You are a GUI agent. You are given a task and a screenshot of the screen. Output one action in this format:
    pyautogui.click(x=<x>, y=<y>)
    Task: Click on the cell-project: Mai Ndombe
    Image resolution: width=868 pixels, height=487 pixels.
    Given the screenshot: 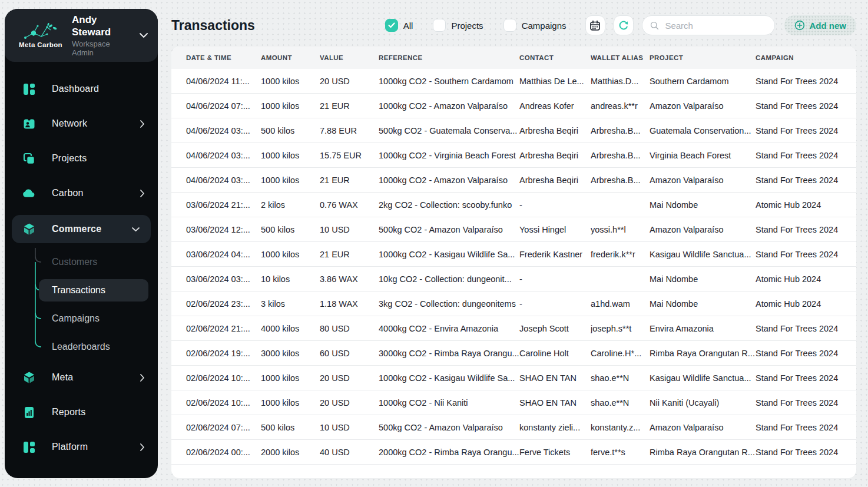 What is the action you would take?
    pyautogui.click(x=703, y=205)
    